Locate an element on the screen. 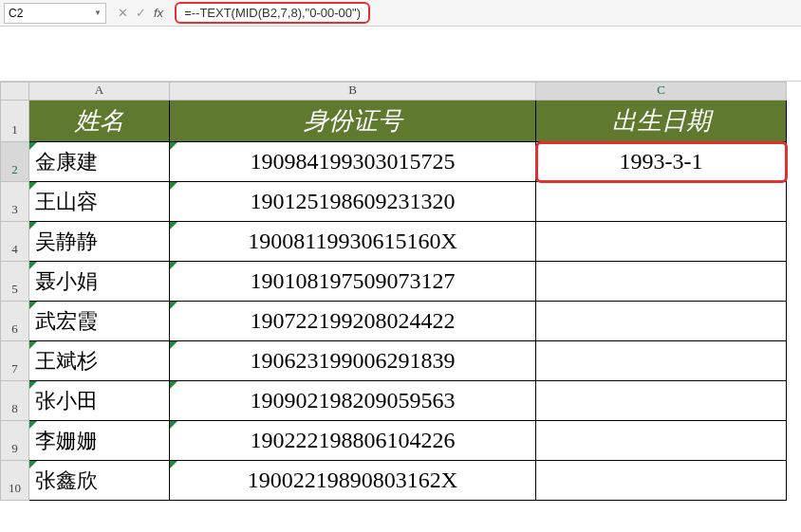 The height and width of the screenshot is (532, 801). chevron-down-icon: ▼ is located at coordinates (98, 13).